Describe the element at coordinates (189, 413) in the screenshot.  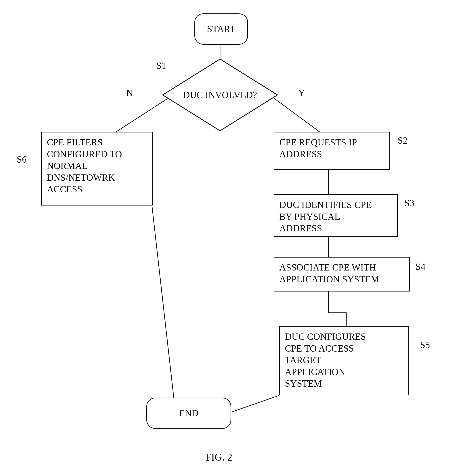
I see `end-terminator: END` at that location.